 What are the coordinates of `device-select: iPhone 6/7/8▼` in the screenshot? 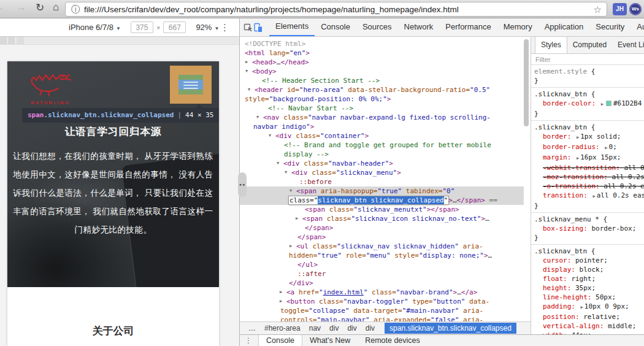 It's located at (94, 27).